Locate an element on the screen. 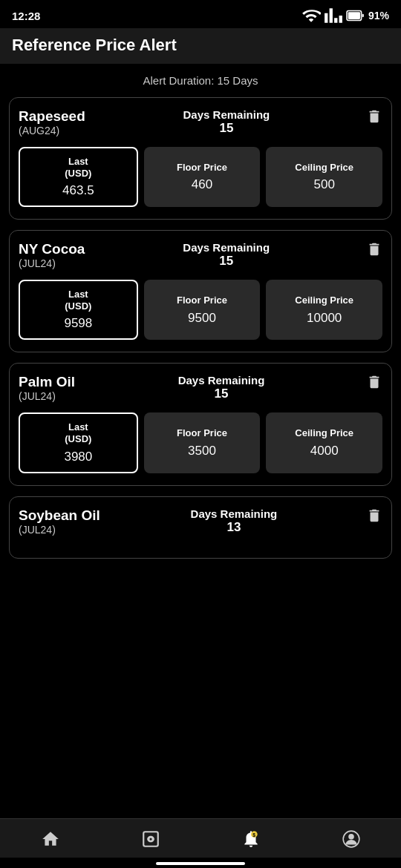 This screenshot has height=868, width=401. nav-profile is located at coordinates (351, 839).